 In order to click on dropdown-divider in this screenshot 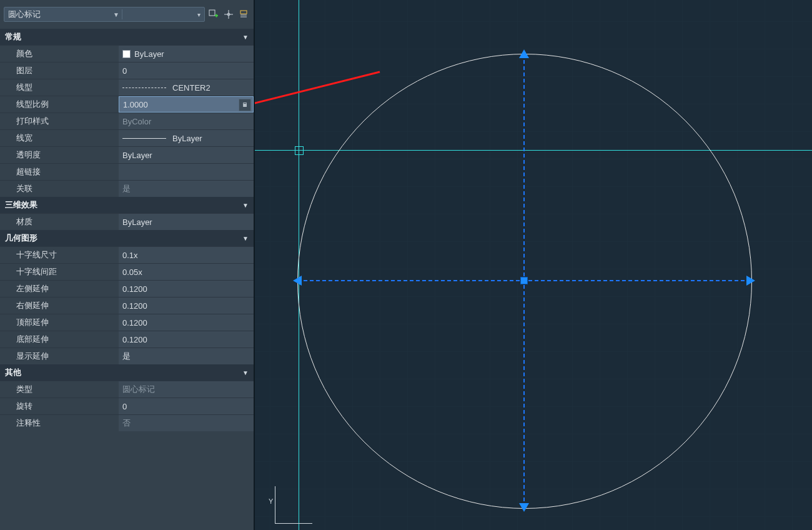, I will do `click(122, 14)`.